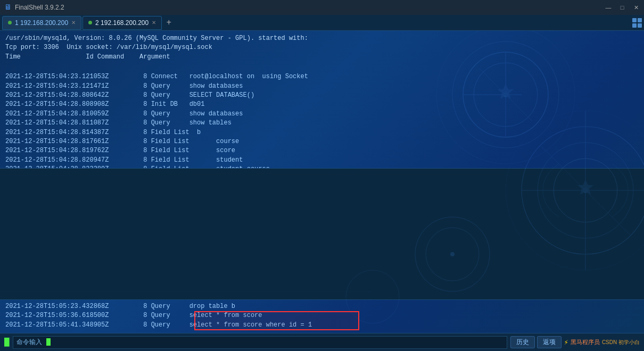 The width and height of the screenshot is (644, 351). I want to click on term-line: 2021-12-28T15:04:28.808642Z 8 Query SELE…, so click(322, 96).